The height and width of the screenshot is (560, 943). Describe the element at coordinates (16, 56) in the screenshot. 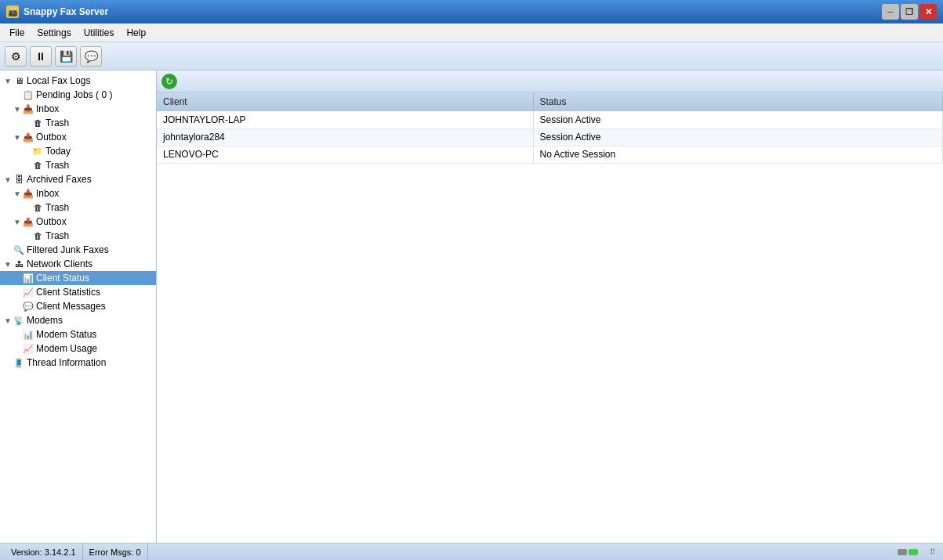

I see `settings-toolbar-button: ⚙` at that location.